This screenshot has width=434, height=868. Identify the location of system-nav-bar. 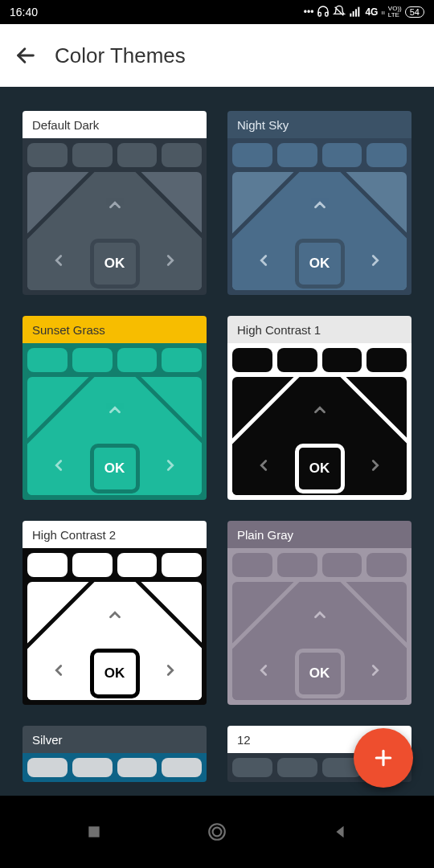
(217, 832).